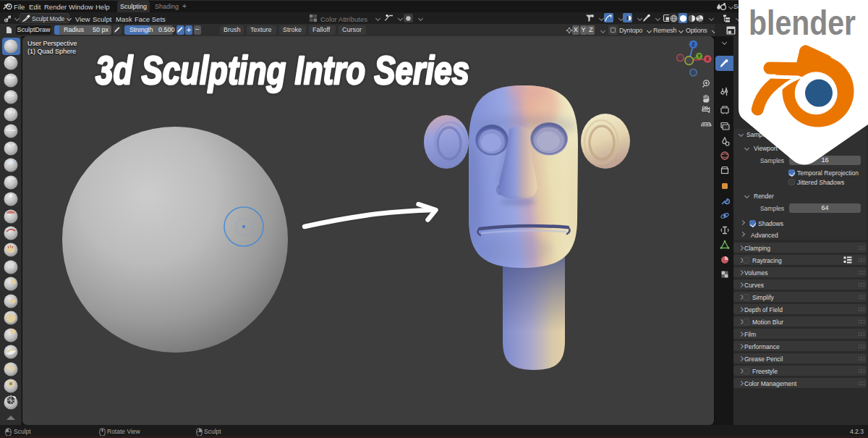 The image size is (868, 438). What do you see at coordinates (282, 70) in the screenshot?
I see `svg-text: 3d Sculpting Intro Series` at bounding box center [282, 70].